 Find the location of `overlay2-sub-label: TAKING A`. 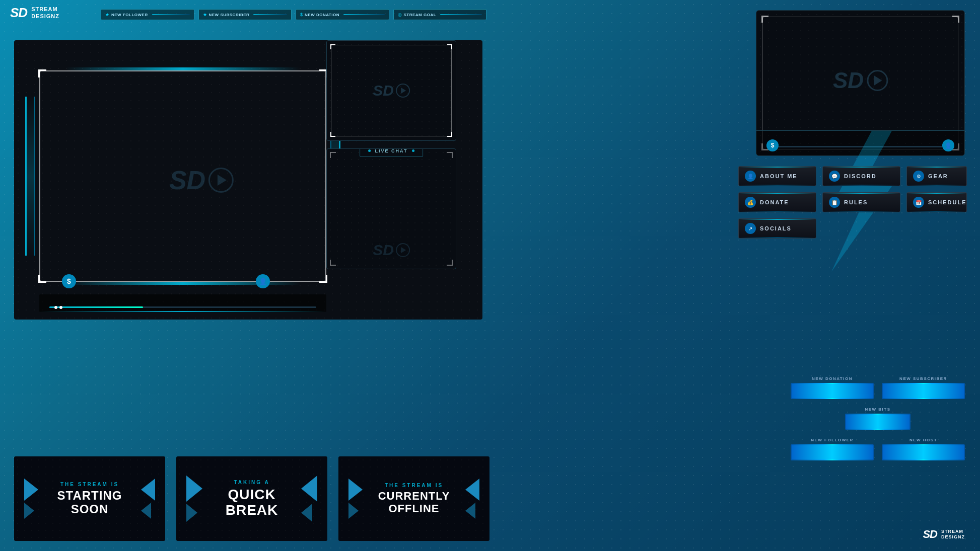

overlay2-sub-label: TAKING A is located at coordinates (252, 482).